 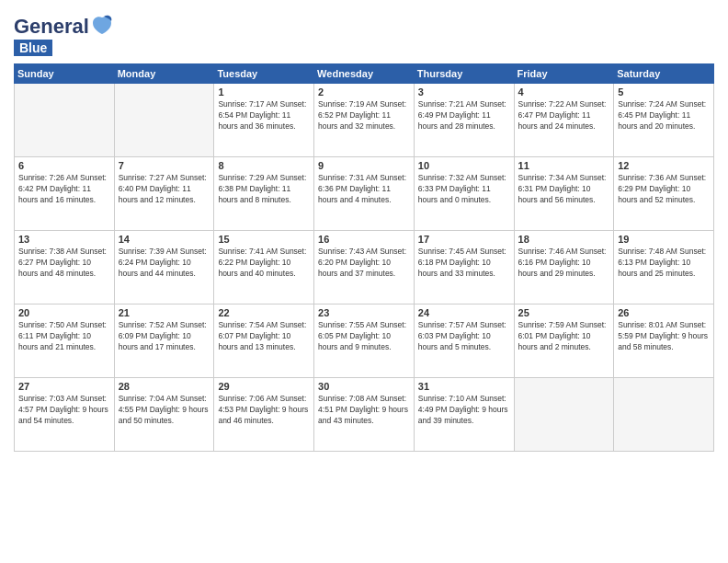 I want to click on calendar-cell: 14Sunrise: 7:39 AM Sunset: 6:24 PM Dayli…, so click(x=164, y=268).